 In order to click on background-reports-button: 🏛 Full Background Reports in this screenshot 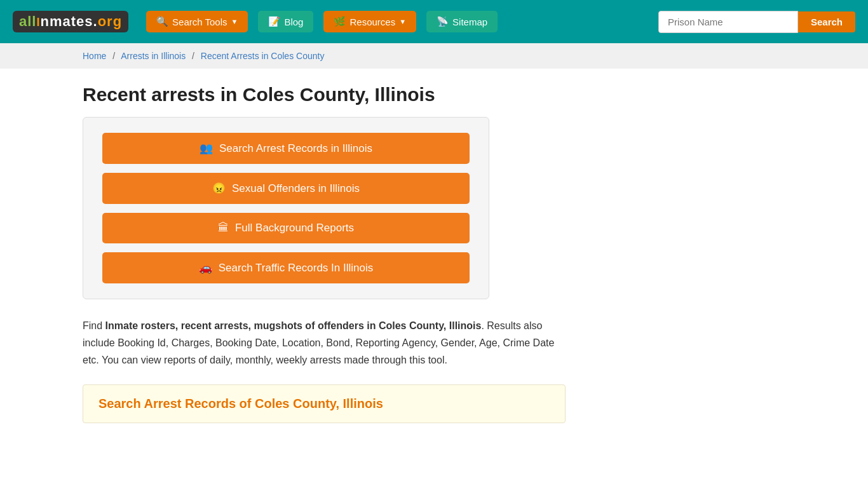, I will do `click(286, 228)`.